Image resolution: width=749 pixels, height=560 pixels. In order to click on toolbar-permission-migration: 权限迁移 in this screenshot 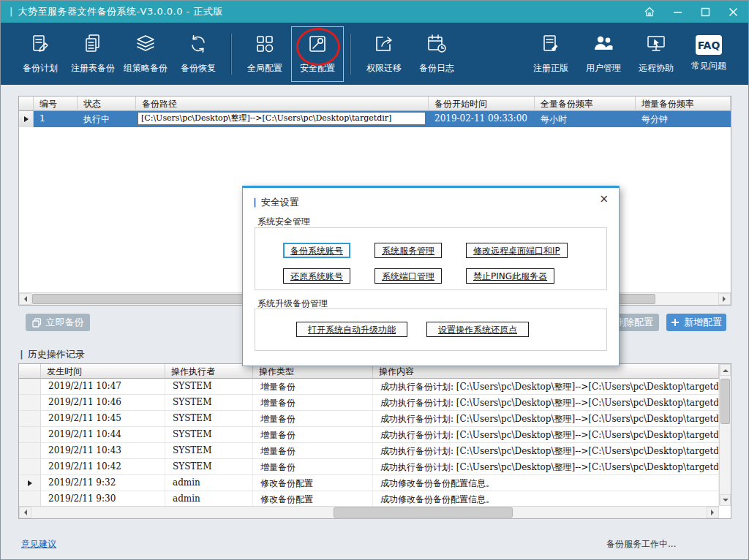, I will do `click(384, 54)`.